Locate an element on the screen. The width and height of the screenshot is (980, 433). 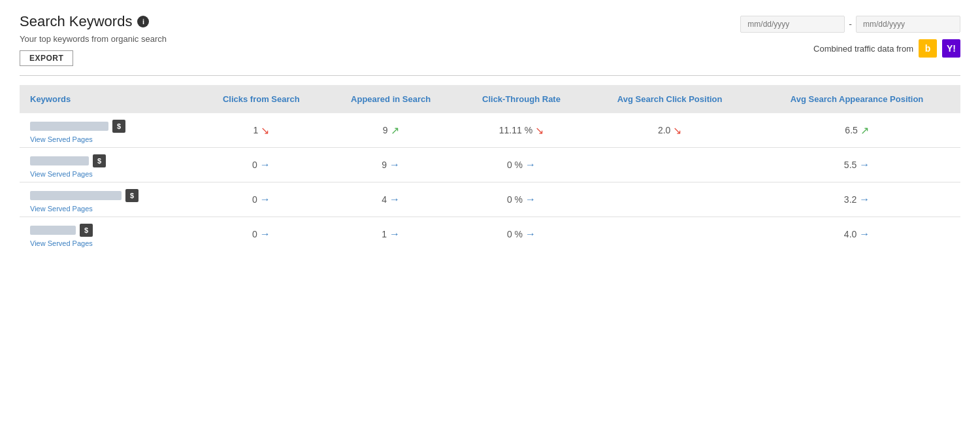
page-title: Search Keywords i is located at coordinates (380, 22).